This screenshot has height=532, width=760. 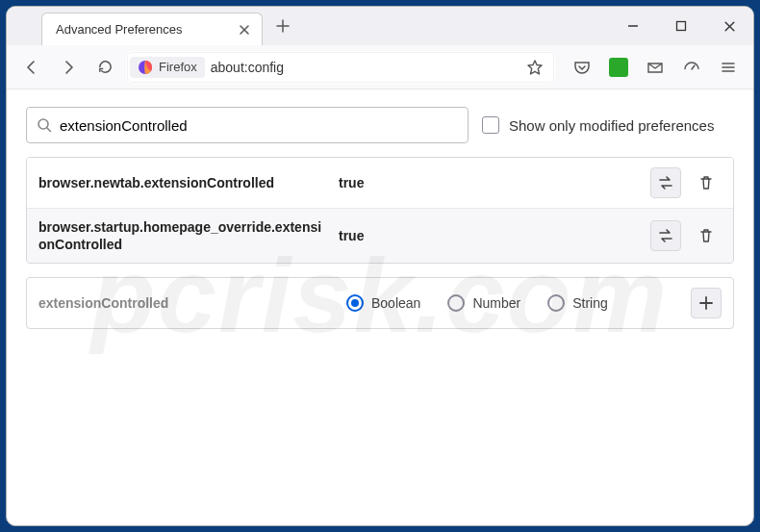 I want to click on radio-number: Number, so click(x=484, y=303).